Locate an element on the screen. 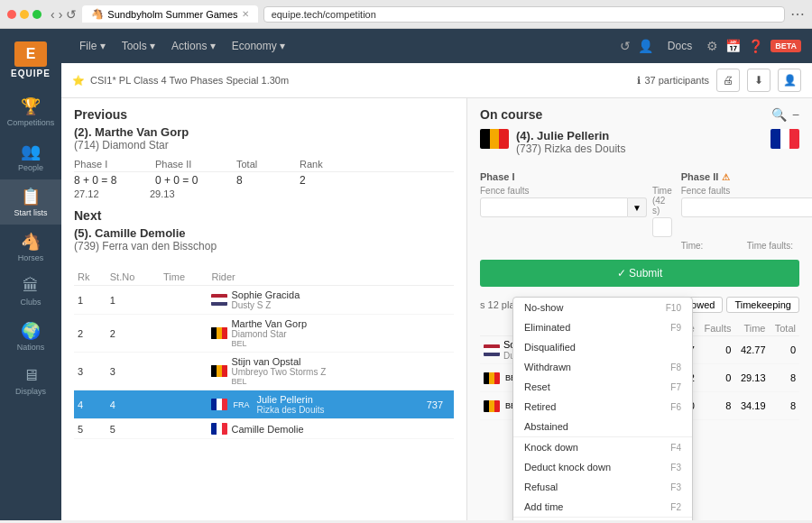 The height and width of the screenshot is (523, 812). table-row: 5 5 is located at coordinates (263, 429).